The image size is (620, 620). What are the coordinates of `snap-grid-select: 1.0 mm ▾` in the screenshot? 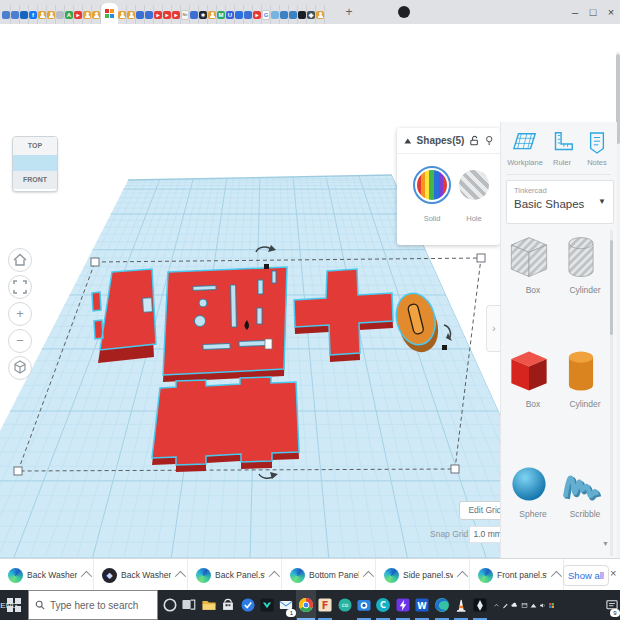 It's located at (484, 534).